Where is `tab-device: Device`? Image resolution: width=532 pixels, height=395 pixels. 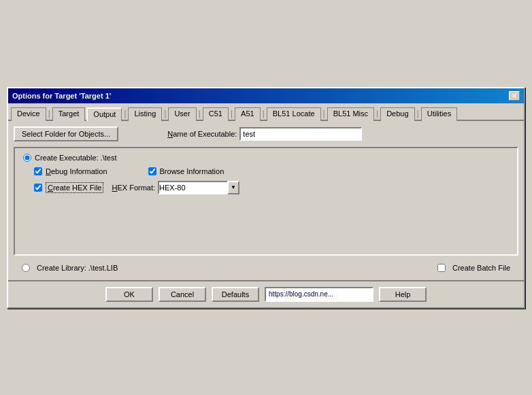 tab-device: Device is located at coordinates (29, 114).